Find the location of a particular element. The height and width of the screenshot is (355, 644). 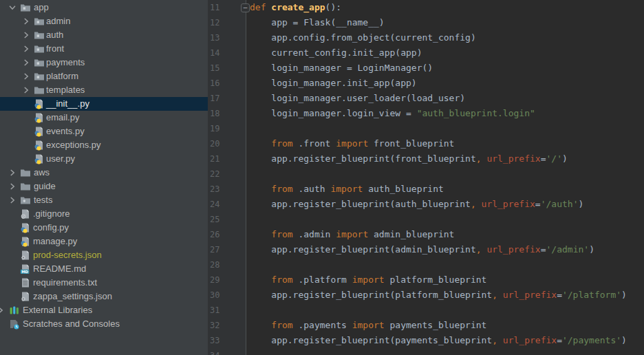

tree-item-payments: payments is located at coordinates (104, 63).